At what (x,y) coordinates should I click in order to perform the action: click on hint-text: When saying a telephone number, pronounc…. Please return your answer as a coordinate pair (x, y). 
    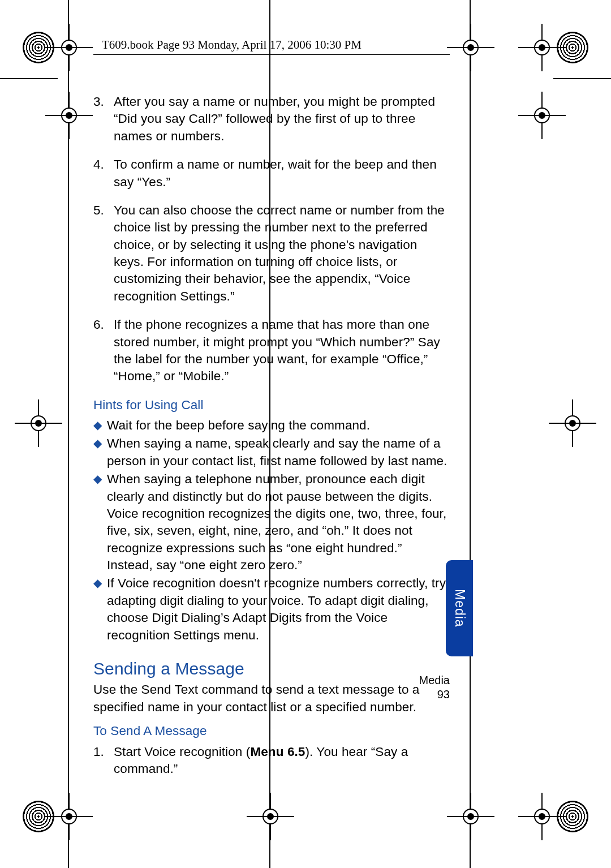
    Looking at the image, I should click on (278, 522).